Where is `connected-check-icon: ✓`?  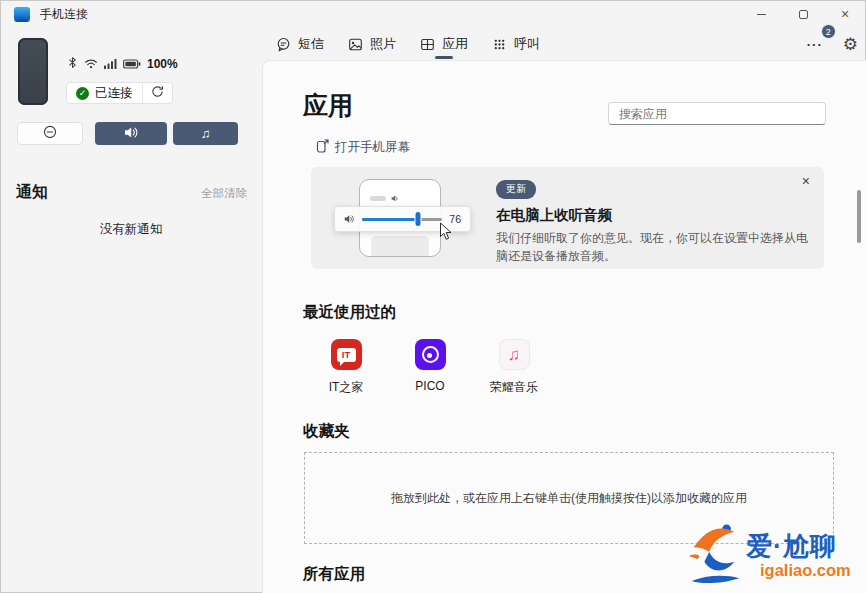 connected-check-icon: ✓ is located at coordinates (82, 94).